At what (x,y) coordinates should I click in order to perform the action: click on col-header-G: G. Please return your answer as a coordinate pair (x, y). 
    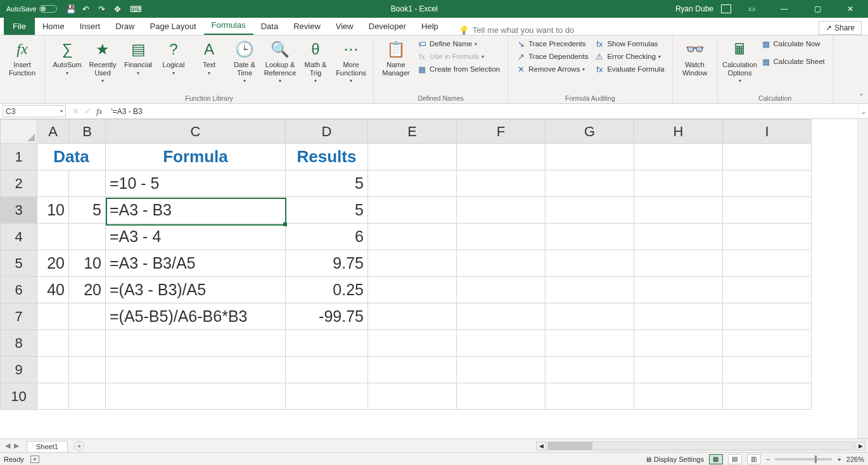
    Looking at the image, I should click on (590, 132).